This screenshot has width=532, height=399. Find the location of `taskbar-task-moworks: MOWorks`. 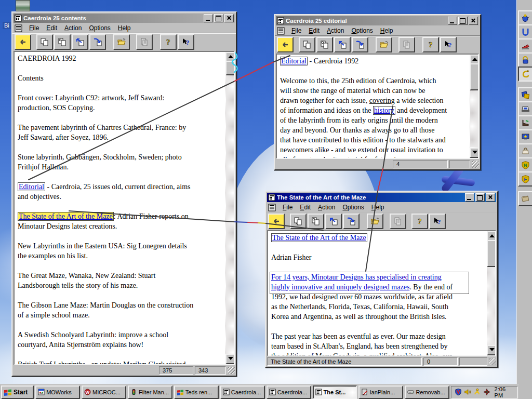

taskbar-task-moworks: MOWorks is located at coordinates (58, 392).